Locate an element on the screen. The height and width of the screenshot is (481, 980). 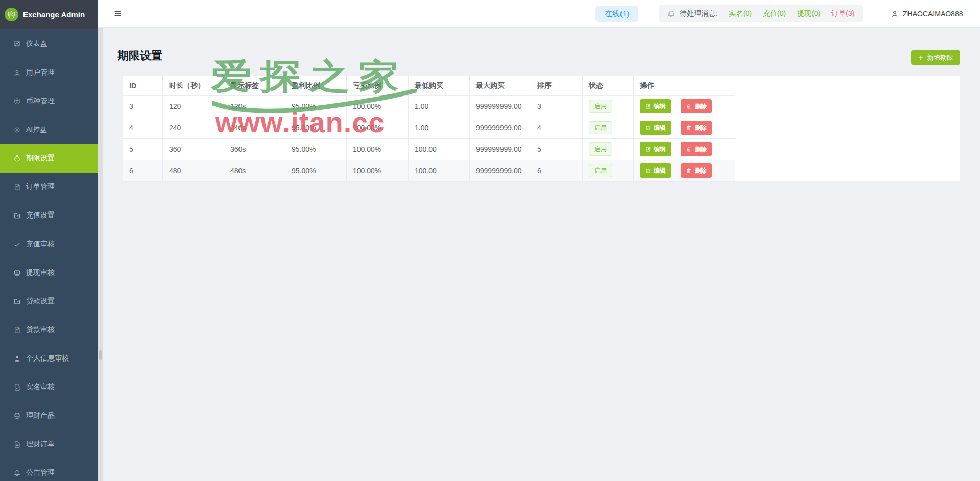
folder-icon is located at coordinates (17, 301).